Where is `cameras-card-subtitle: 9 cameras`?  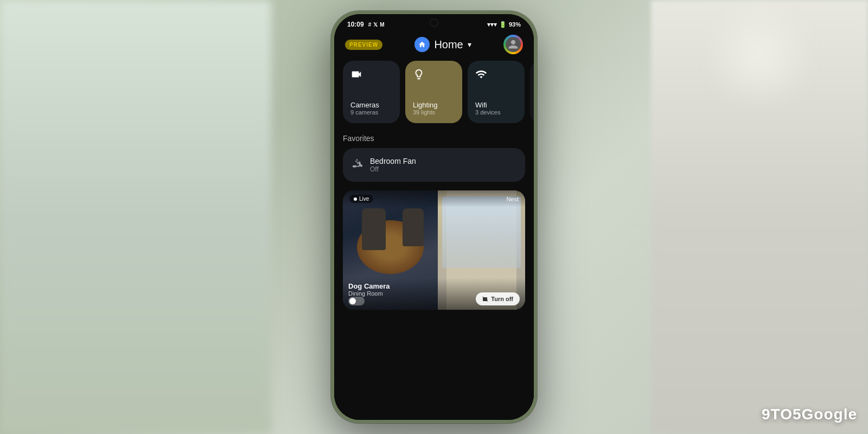 cameras-card-subtitle: 9 cameras is located at coordinates (371, 112).